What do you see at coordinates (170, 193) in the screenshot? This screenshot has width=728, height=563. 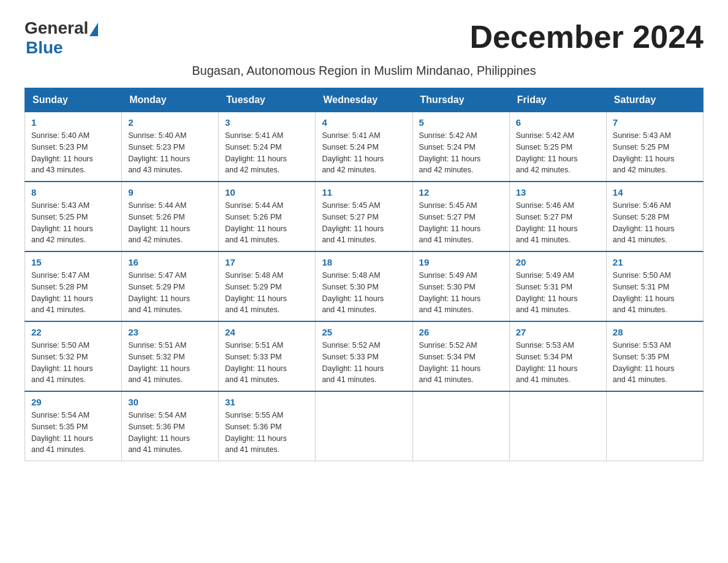 I see `day-number: 9` at bounding box center [170, 193].